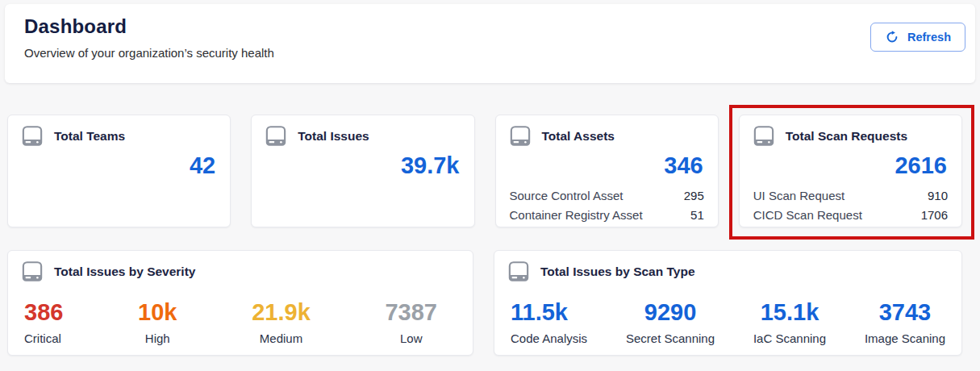 Image resolution: width=980 pixels, height=371 pixels. Describe the element at coordinates (157, 312) in the screenshot. I see `stat-value: 10k` at that location.